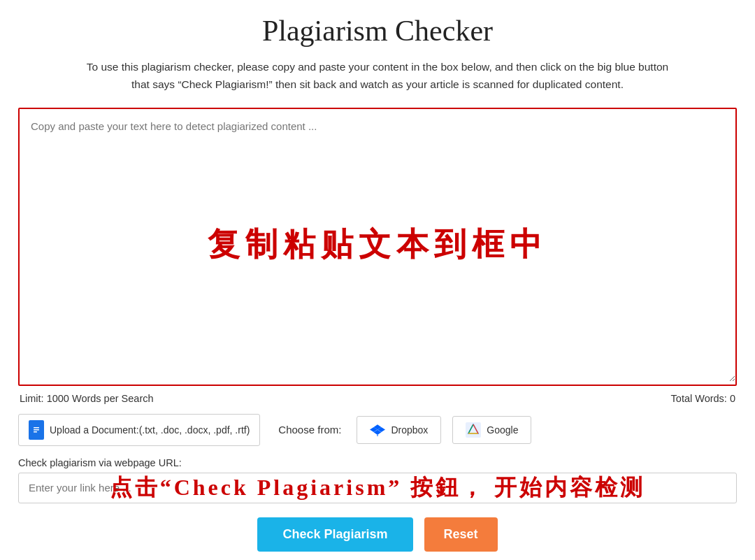 The image size is (755, 560). What do you see at coordinates (310, 429) in the screenshot?
I see `choose-from-label: Choose from:` at bounding box center [310, 429].